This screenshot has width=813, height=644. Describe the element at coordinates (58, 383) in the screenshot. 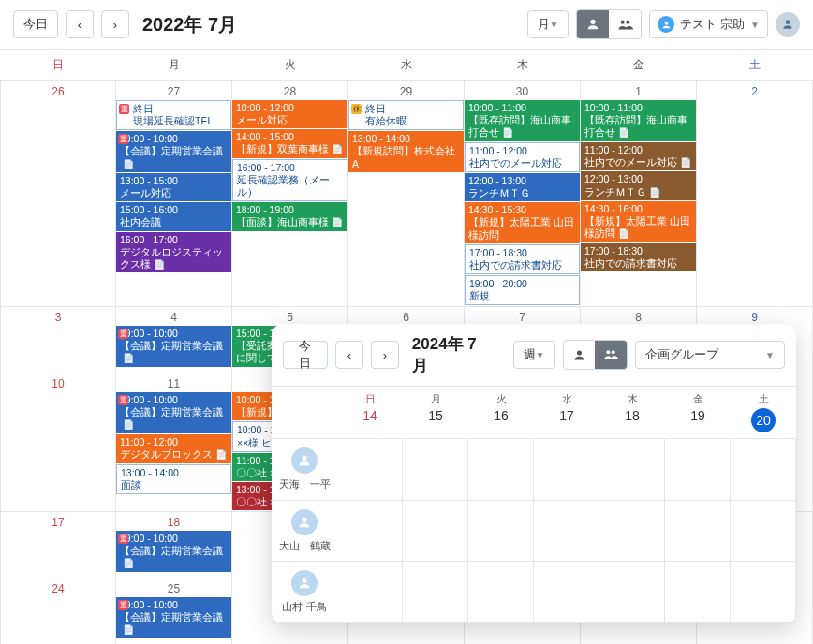

I see `date-number: 10` at that location.